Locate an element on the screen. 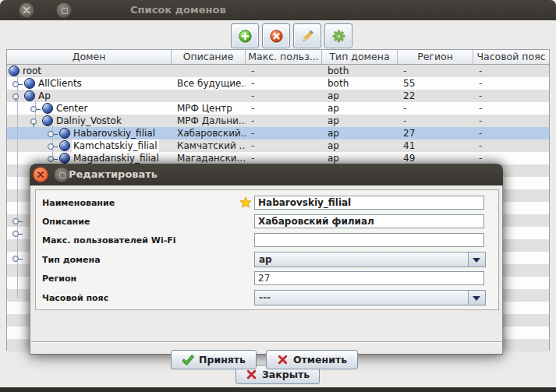 The image size is (556, 392). maximize-icon is located at coordinates (65, 11).